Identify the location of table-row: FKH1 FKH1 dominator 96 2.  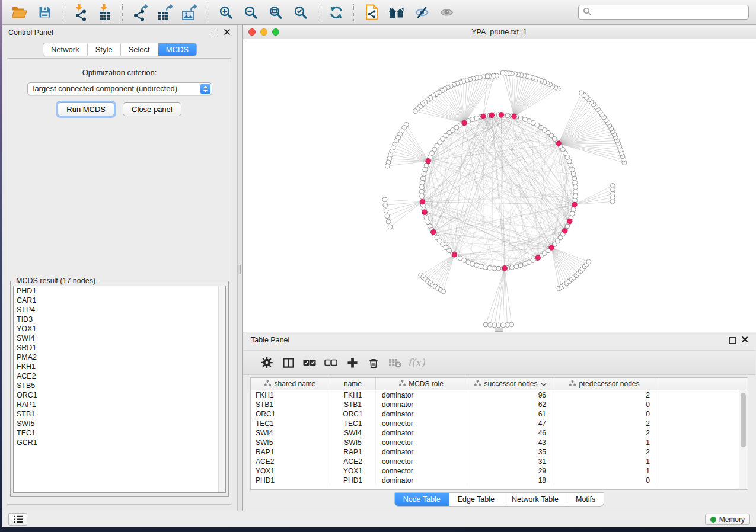
(499, 395).